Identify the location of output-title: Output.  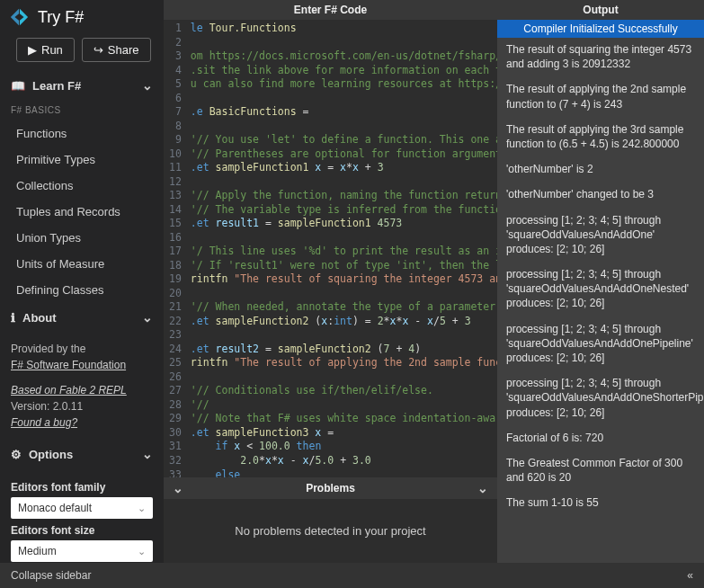
(601, 10).